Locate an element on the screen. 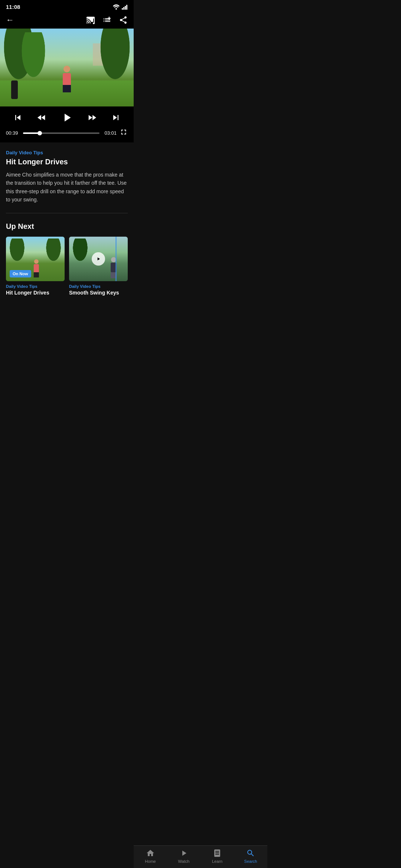 The width and height of the screenshot is (401, 868). current-time: 00:39 is located at coordinates (13, 133).